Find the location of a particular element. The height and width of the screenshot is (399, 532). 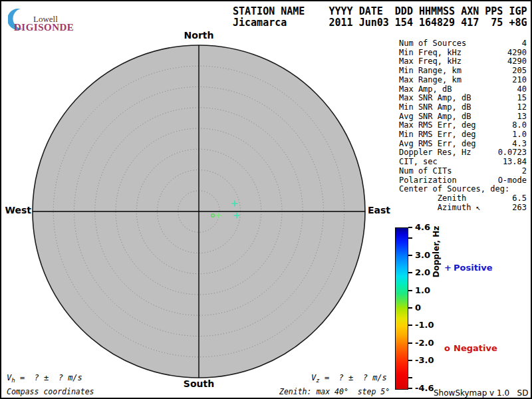

legend-positive-label: Positive is located at coordinates (473, 267).